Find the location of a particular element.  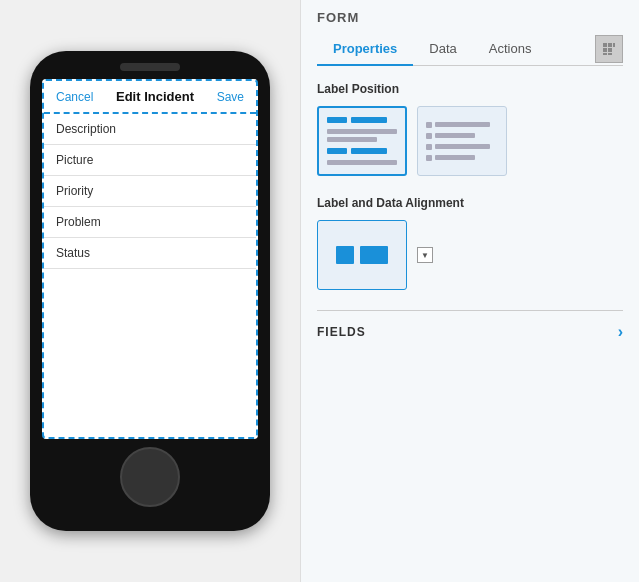

align-short-block is located at coordinates (345, 255).